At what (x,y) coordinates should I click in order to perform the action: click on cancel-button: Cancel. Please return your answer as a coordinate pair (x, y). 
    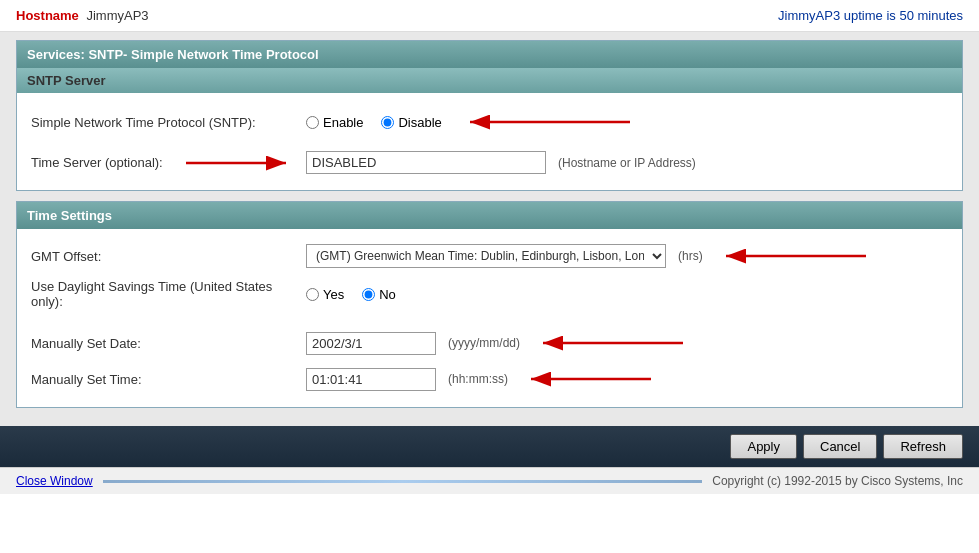
    Looking at the image, I should click on (840, 446).